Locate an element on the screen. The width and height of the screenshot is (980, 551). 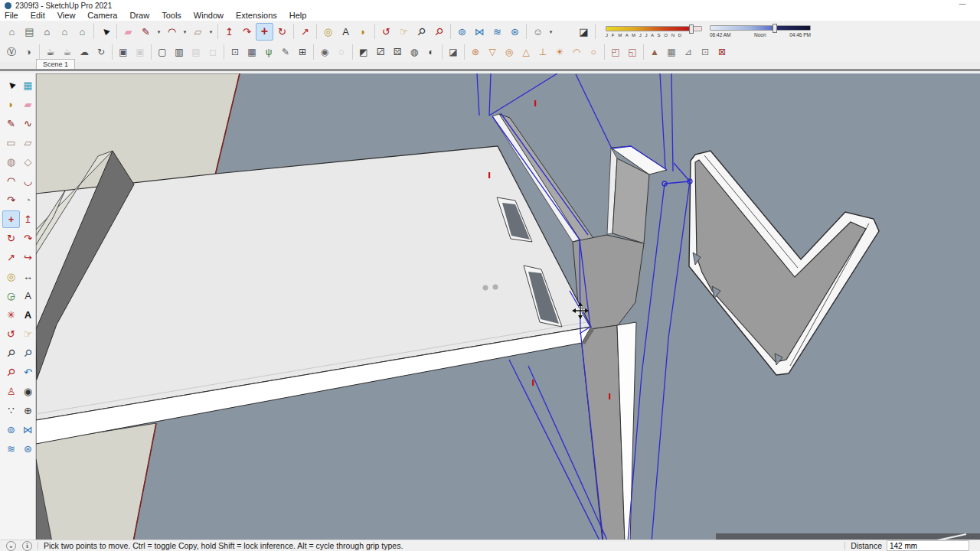
geolocation-icon: ◒ is located at coordinates (11, 546).